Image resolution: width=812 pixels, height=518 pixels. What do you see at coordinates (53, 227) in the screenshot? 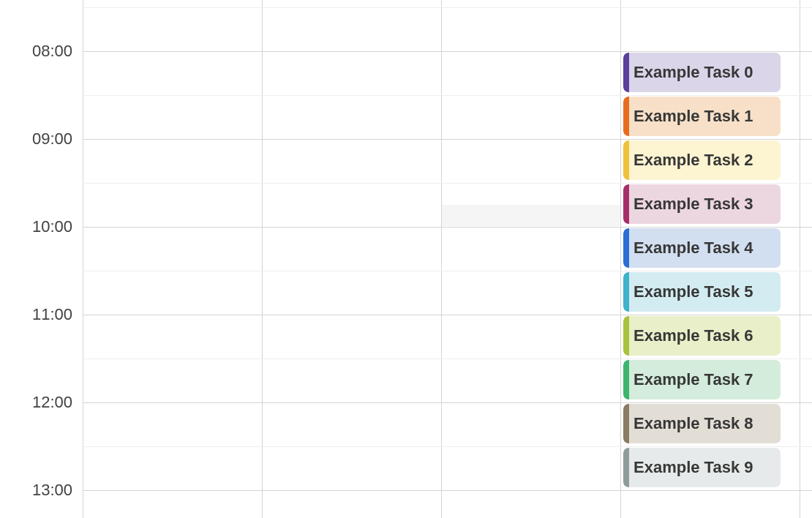
I see `time-label: 10:00` at bounding box center [53, 227].